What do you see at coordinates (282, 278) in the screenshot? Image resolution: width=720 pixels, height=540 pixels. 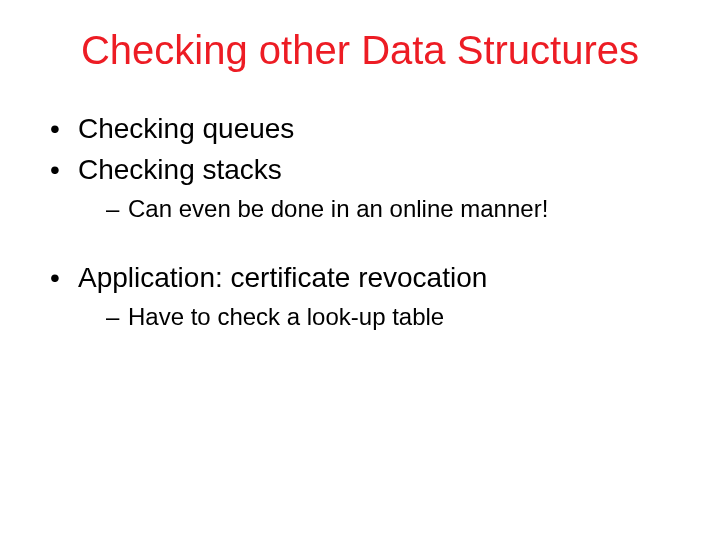 I see `bullet-text: Application: certificate revocation` at bounding box center [282, 278].